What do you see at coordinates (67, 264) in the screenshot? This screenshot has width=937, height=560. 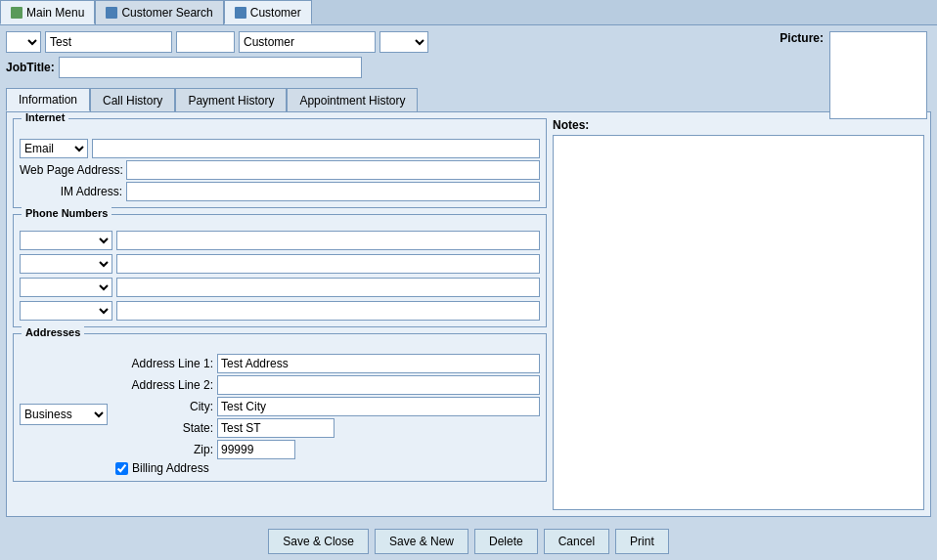 I see `phone-type-select-2: HomeWorkMobileFax` at bounding box center [67, 264].